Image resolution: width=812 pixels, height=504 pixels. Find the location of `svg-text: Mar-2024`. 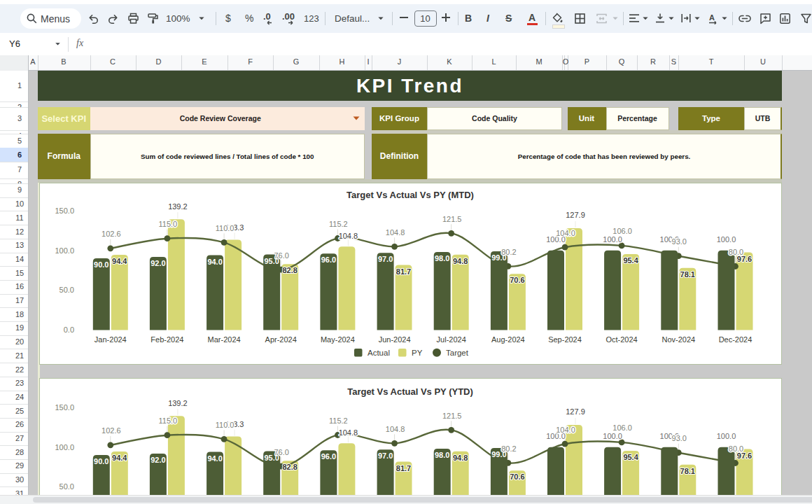

svg-text: Mar-2024 is located at coordinates (224, 340).